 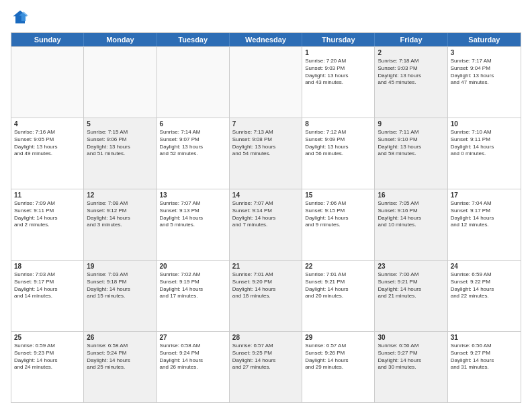 I want to click on cell-info: Sunrise: 7:13 AM Sunset: 9:08 PM Dayligh…, so click(x=266, y=144).